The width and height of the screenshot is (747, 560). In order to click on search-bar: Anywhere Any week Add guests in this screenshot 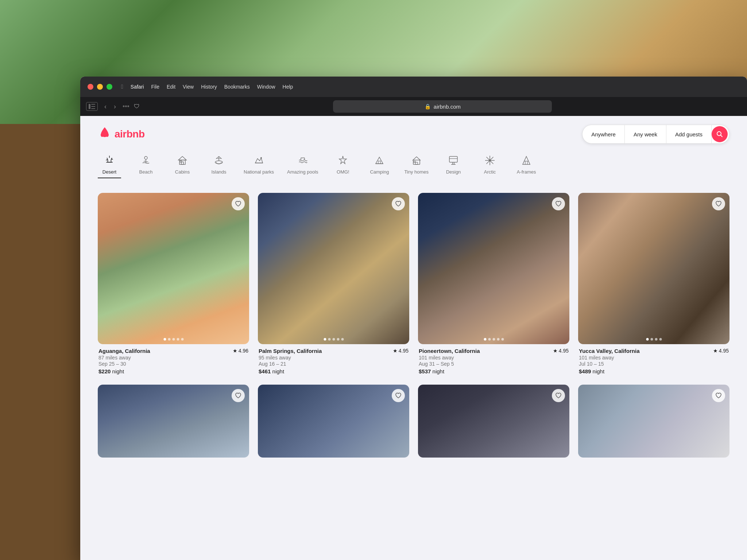, I will do `click(656, 134)`.